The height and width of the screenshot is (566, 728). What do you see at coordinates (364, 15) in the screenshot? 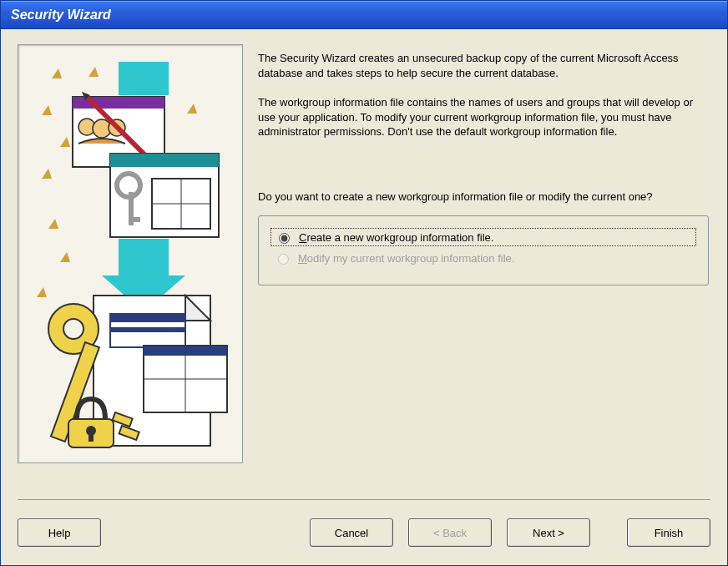
I see `title-bar: Security Wizard` at bounding box center [364, 15].